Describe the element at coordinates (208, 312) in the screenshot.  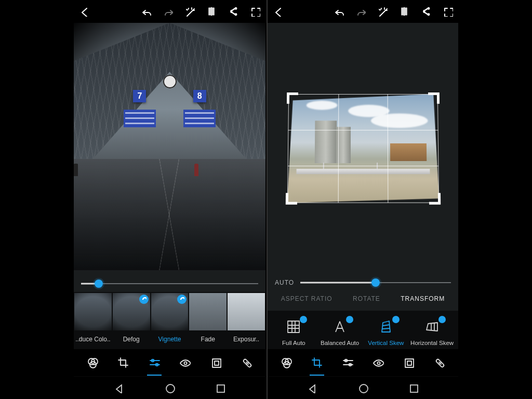
I see `filter-thumb-fade` at that location.